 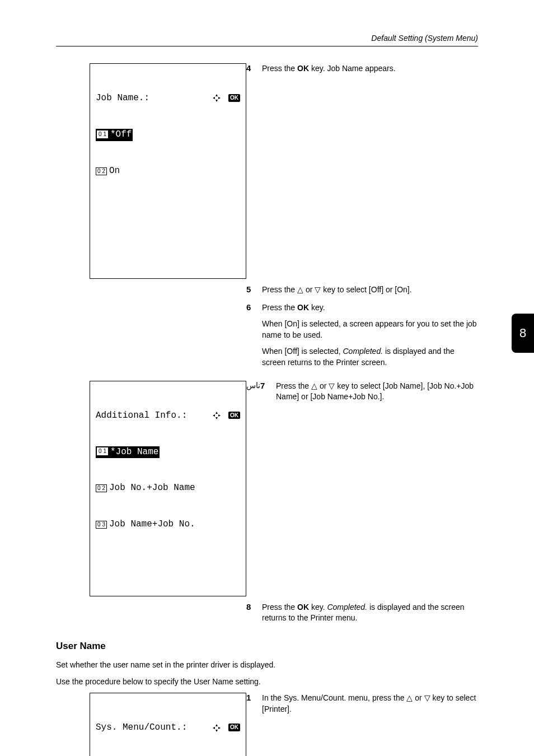 What do you see at coordinates (254, 613) in the screenshot?
I see `step-number: 8` at bounding box center [254, 613].